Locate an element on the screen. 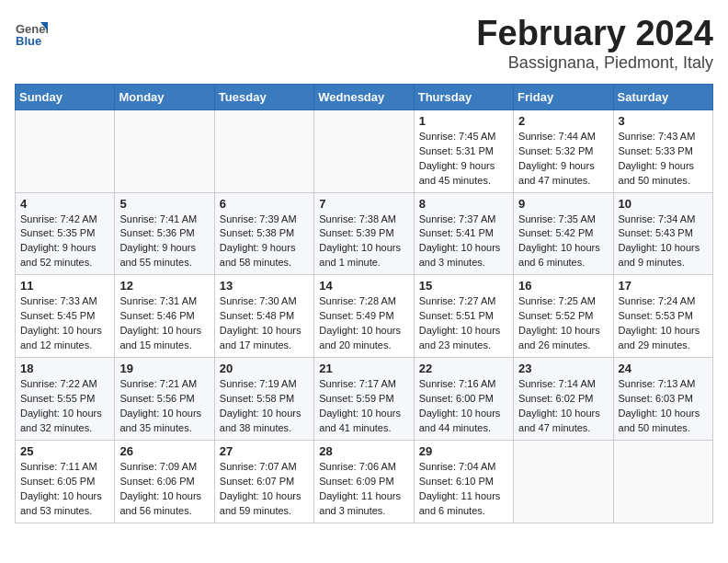  day-number: 1 is located at coordinates (463, 121).